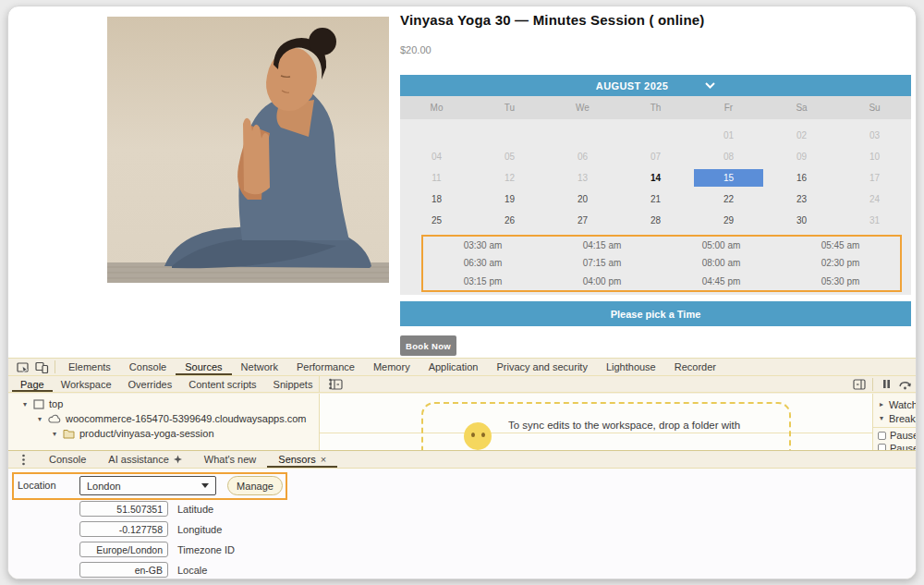  Describe the element at coordinates (841, 281) in the screenshot. I see `time-slot: 05:30 pm` at that location.